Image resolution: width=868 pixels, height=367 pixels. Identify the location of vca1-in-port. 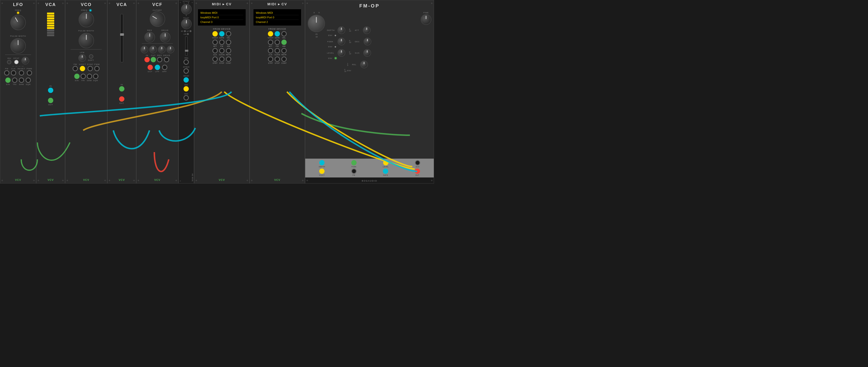
(51, 90).